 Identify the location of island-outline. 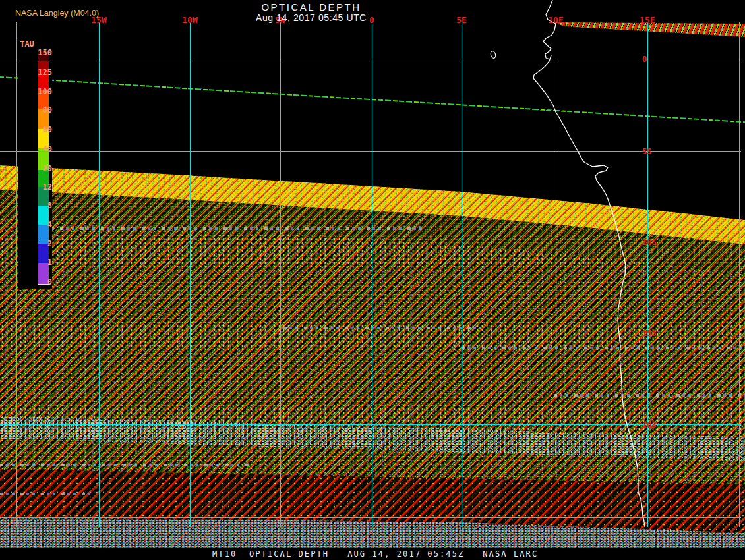
(493, 55).